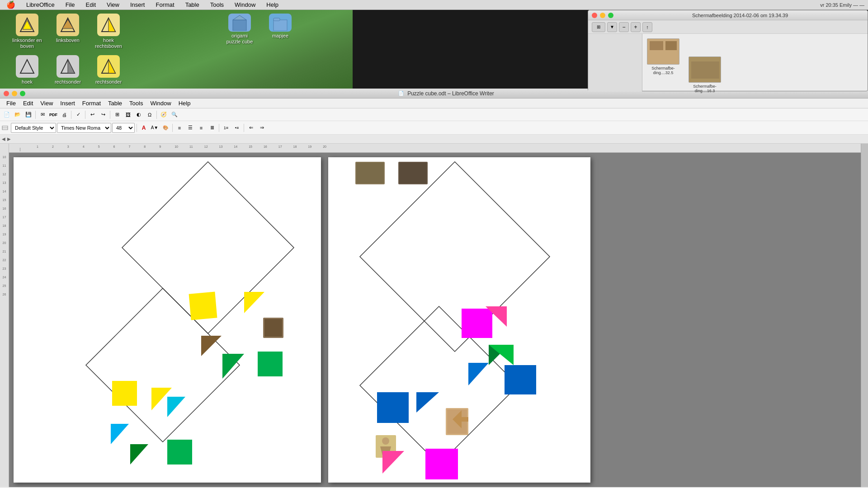 The height and width of the screenshot is (488, 868). I want to click on font-select: Times New Roma, so click(84, 128).